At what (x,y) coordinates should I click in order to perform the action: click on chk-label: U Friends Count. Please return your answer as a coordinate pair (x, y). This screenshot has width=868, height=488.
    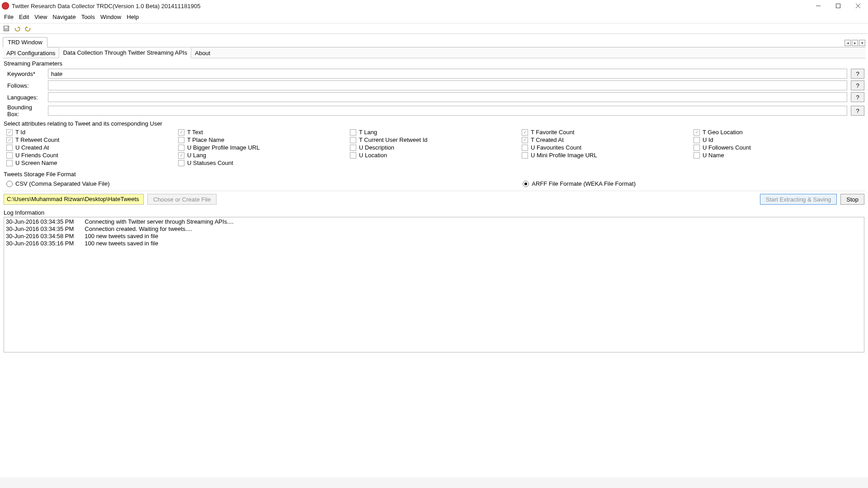
    Looking at the image, I should click on (37, 155).